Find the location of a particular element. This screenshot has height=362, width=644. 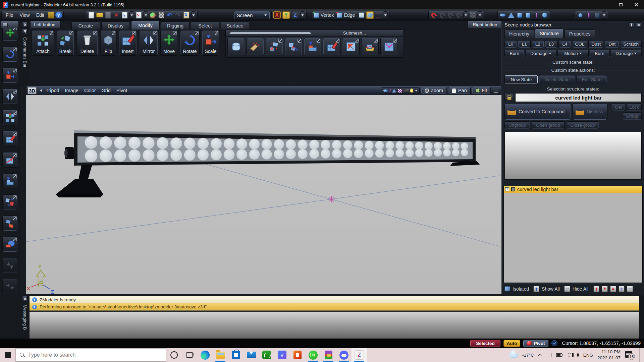

pin-icon is located at coordinates (631, 25).